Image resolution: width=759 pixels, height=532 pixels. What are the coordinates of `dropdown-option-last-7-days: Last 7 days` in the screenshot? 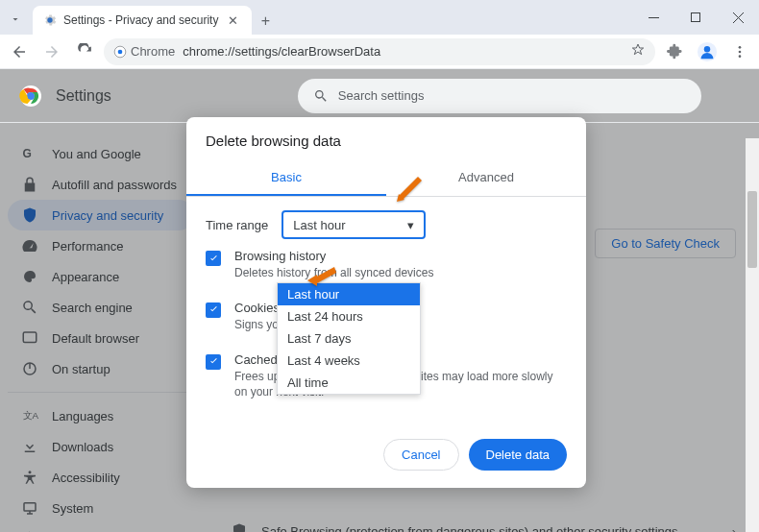 It's located at (349, 338).